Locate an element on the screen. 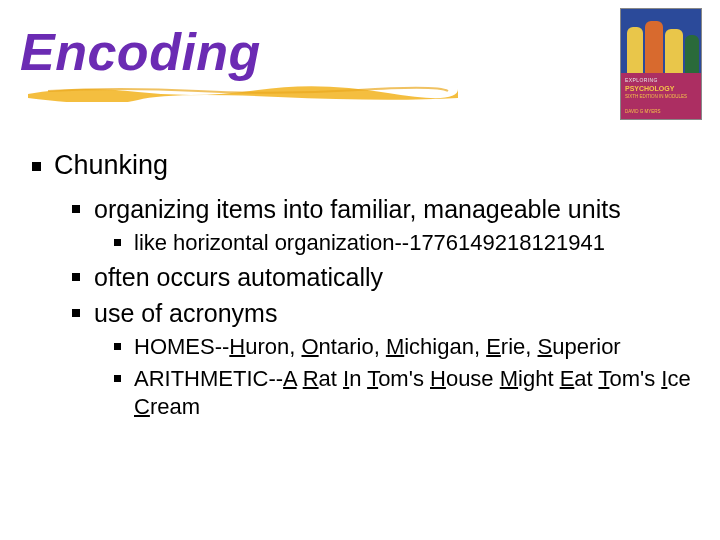 This screenshot has height=540, width=720. textbook-cover-thumbnail: EXPLORING PSYCHOLOGY SIXTH EDITION IN MO… is located at coordinates (661, 64).